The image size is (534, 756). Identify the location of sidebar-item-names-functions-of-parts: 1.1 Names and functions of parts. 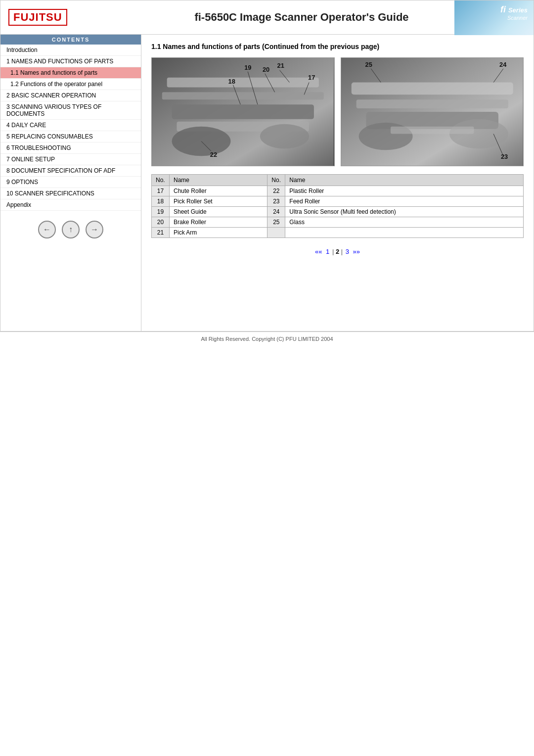
(71, 73).